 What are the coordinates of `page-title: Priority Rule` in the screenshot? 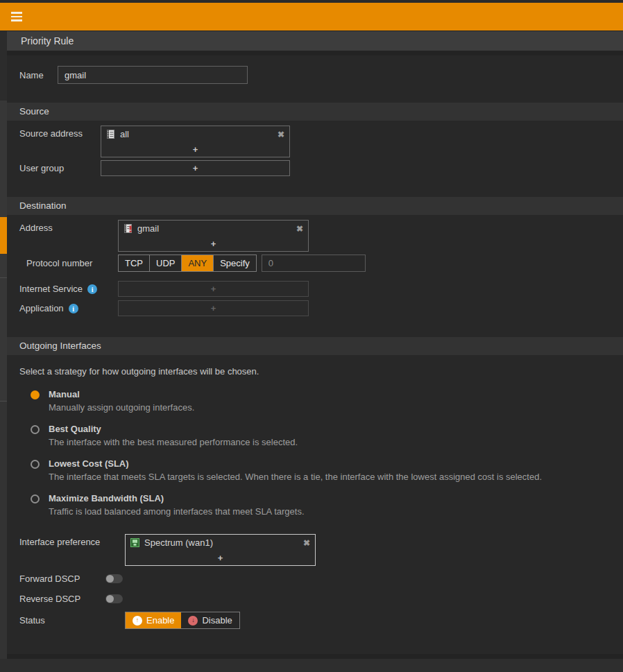 It's located at (47, 41).